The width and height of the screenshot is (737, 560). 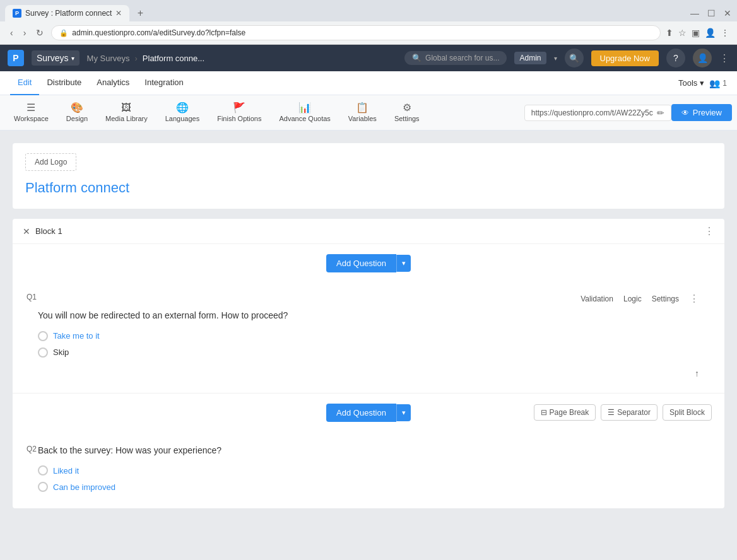 What do you see at coordinates (239, 113) in the screenshot?
I see `toolbar-finish-options: 🚩 Finish Options` at bounding box center [239, 113].